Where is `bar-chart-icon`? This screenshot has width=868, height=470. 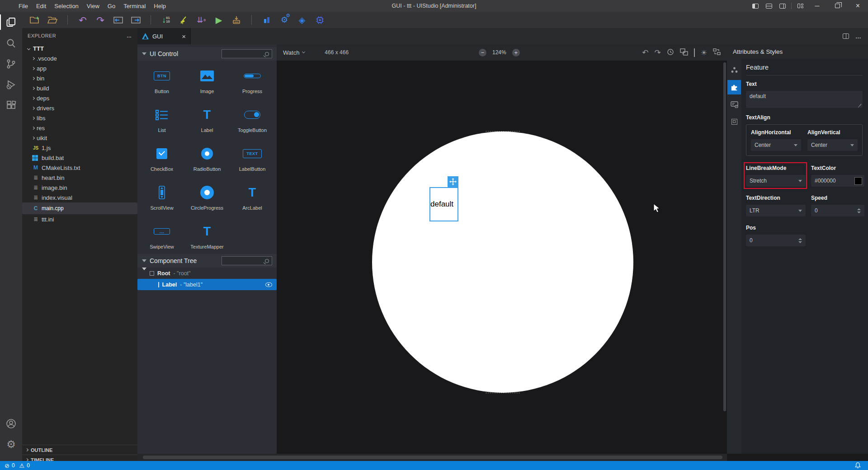
bar-chart-icon is located at coordinates (267, 20).